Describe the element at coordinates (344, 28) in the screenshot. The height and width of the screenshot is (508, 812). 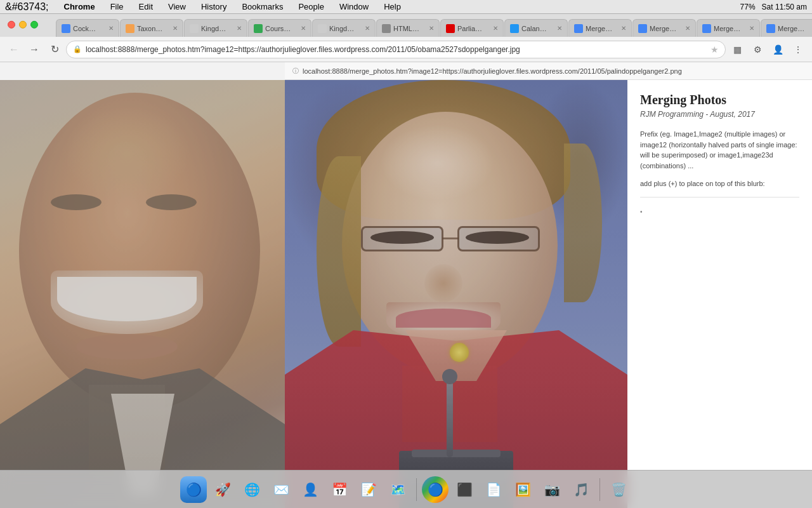
I see `tab-5: Kingd… ✕` at that location.